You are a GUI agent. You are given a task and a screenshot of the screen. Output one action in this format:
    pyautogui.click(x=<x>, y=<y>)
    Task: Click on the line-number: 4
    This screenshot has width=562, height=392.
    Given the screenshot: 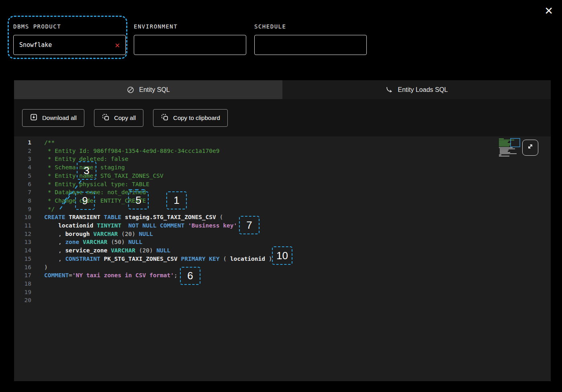 What is the action you would take?
    pyautogui.click(x=22, y=168)
    